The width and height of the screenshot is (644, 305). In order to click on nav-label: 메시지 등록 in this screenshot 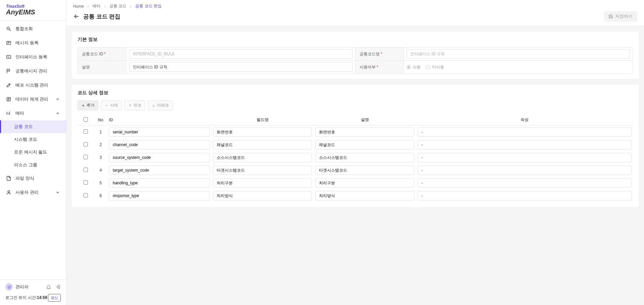, I will do `click(27, 43)`.